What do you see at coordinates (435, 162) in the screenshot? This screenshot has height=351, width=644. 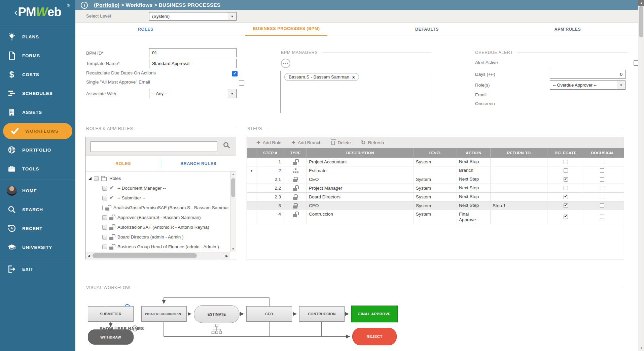 I see `step-row-1: 1 Project Accountant System Next Step` at bounding box center [435, 162].